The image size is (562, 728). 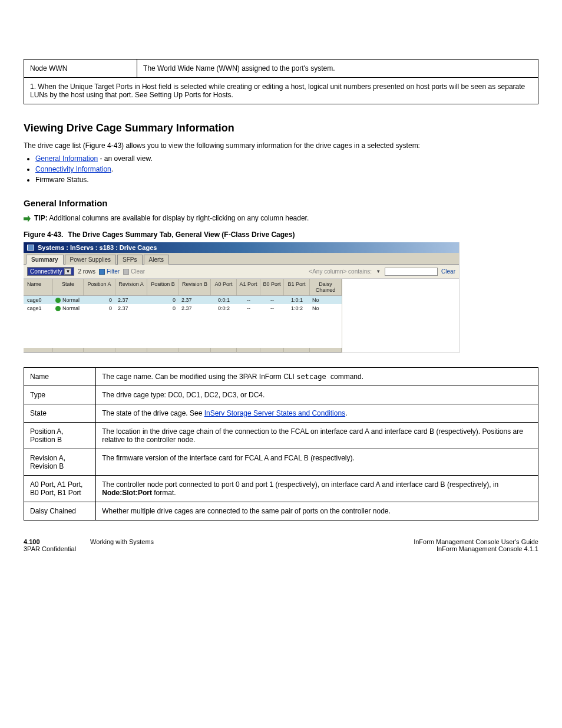 What do you see at coordinates (86, 271) in the screenshot?
I see `row-count: 2 rows` at bounding box center [86, 271].